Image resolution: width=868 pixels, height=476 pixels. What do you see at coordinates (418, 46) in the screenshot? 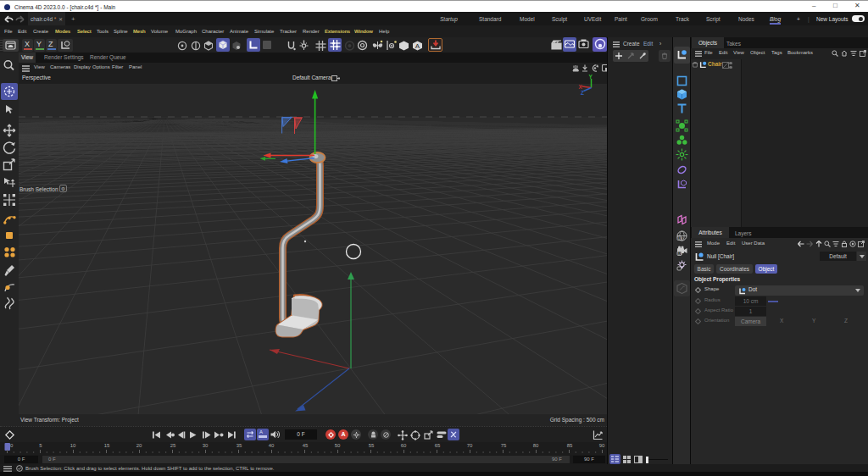
I see `svg-text: A` at bounding box center [418, 46].